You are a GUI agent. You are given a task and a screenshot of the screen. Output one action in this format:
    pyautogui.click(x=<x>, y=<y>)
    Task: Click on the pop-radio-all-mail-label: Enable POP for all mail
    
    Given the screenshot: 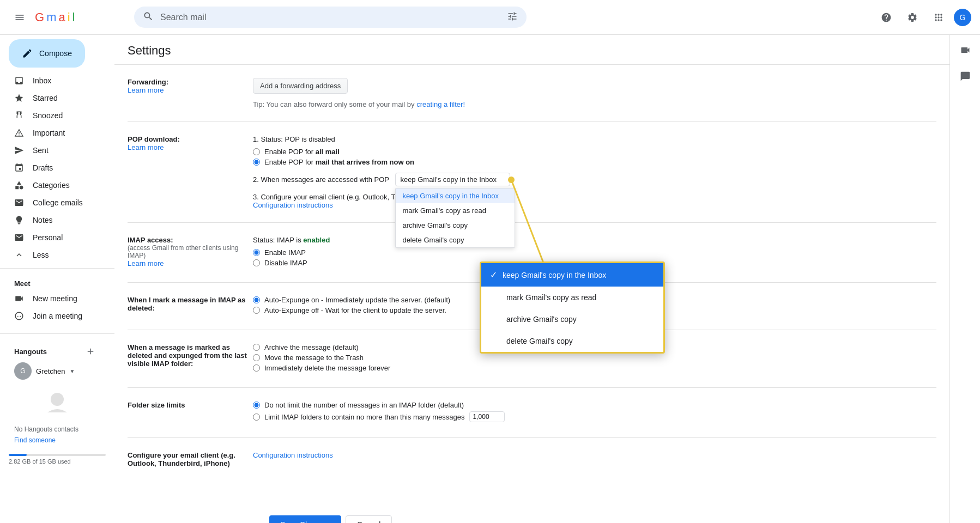 What is the action you would take?
    pyautogui.click(x=302, y=151)
    